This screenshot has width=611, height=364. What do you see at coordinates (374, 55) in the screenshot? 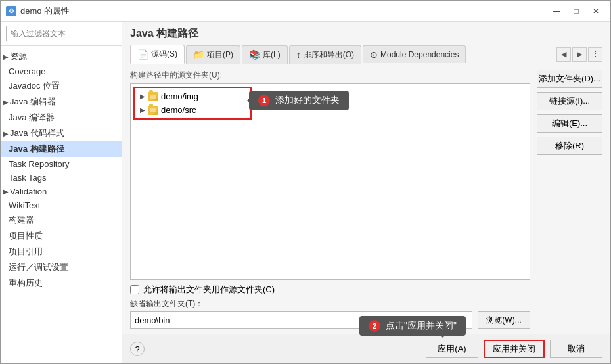
I see `tab-module-icon: ⊙` at bounding box center [374, 55].